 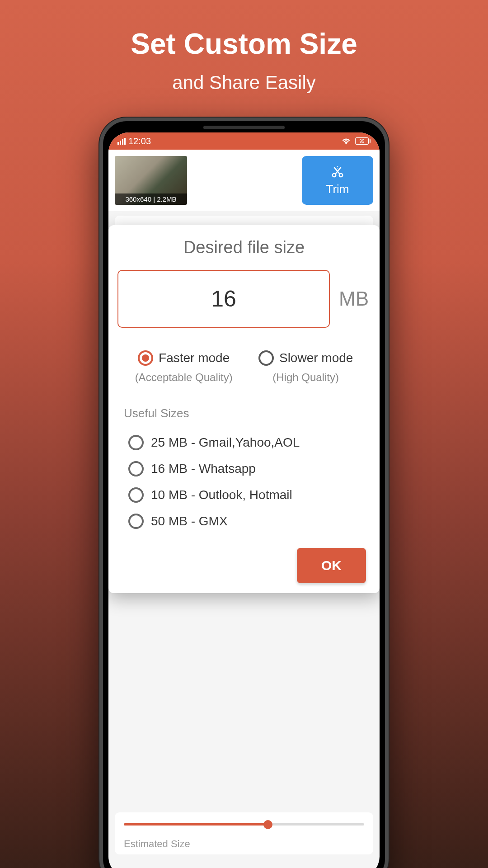 What do you see at coordinates (244, 83) in the screenshot?
I see `promo-subtitle: and Share Easily` at bounding box center [244, 83].